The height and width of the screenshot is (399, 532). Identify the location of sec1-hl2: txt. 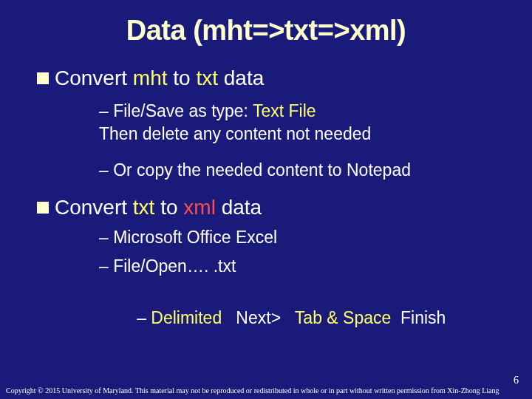
(207, 78).